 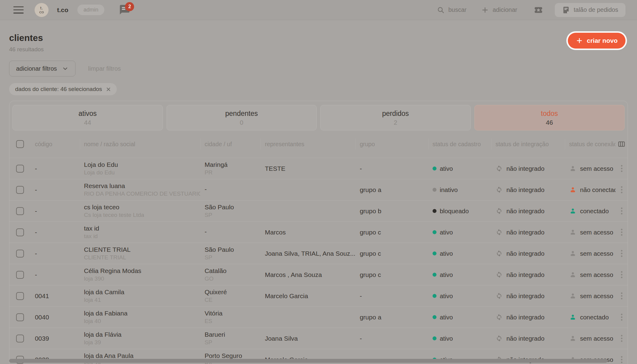 I want to click on client-name: Loja do Edu, so click(x=101, y=165).